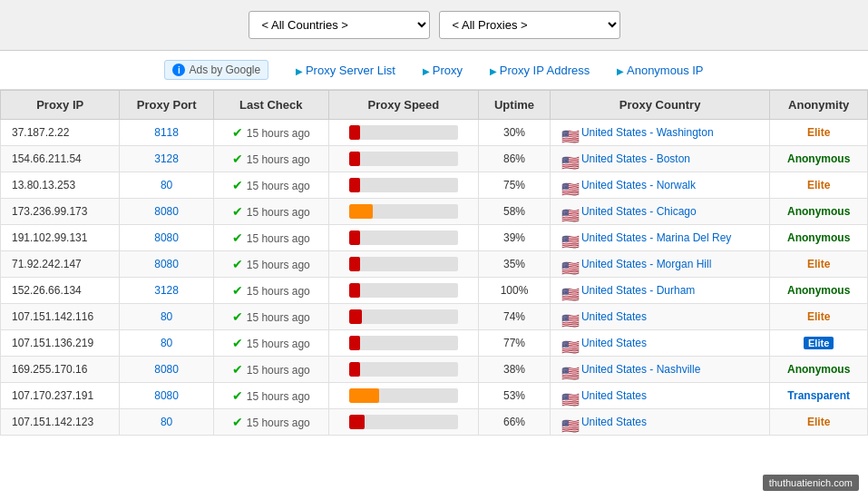  I want to click on proxy-ip-address-link: Proxy IP Address, so click(540, 71).